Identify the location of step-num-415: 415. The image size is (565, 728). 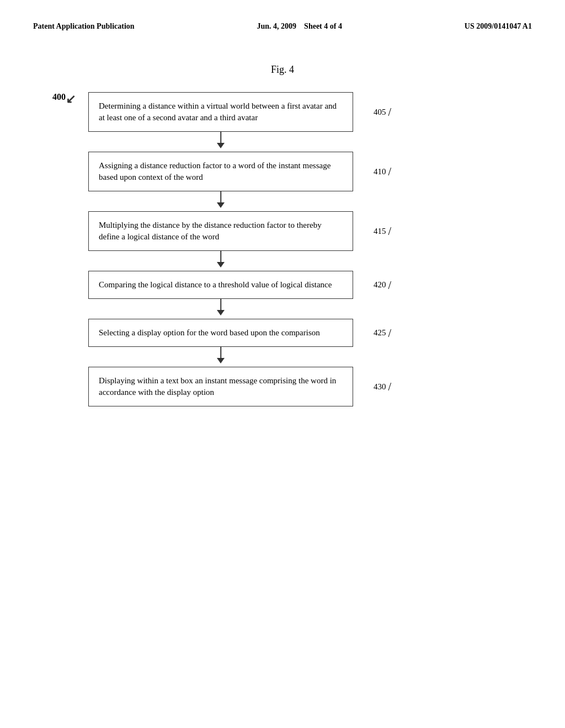
(380, 232).